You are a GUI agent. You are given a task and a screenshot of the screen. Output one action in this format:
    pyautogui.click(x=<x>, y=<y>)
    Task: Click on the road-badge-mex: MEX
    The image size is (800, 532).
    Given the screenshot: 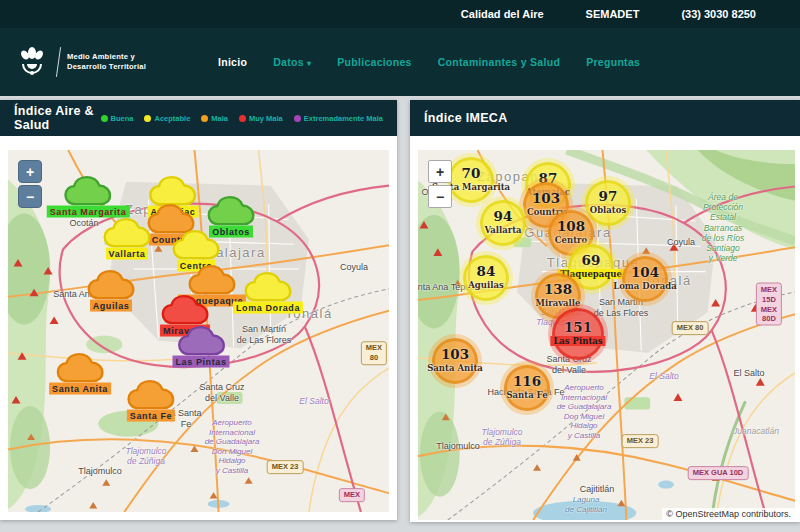 What is the action you would take?
    pyautogui.click(x=352, y=495)
    